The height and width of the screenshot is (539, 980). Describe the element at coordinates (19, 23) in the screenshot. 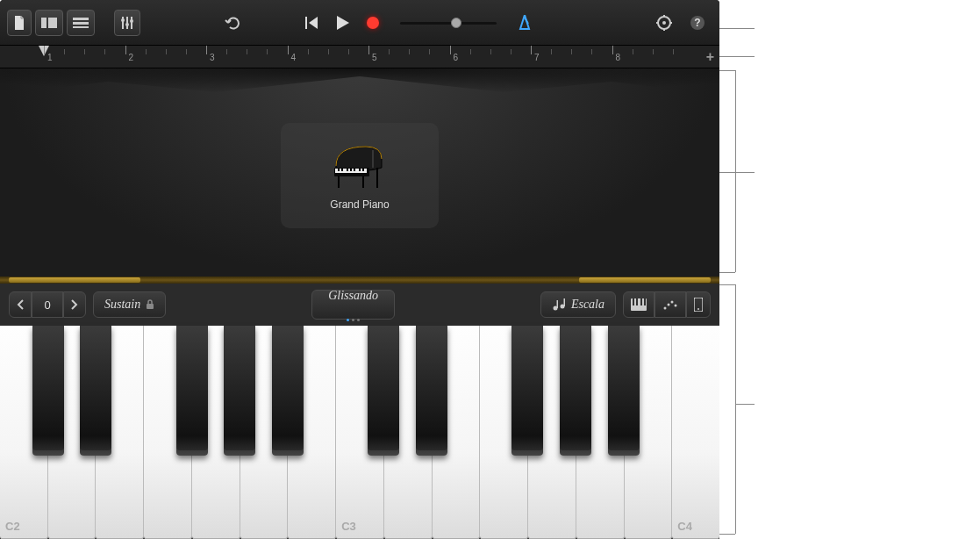

I see `my-songs-button` at that location.